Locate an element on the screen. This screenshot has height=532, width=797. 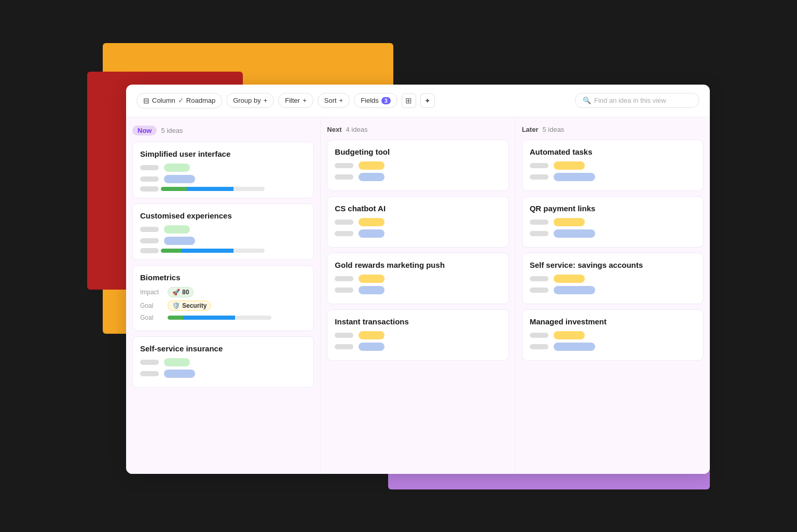
progress-blue is located at coordinates (210, 189).